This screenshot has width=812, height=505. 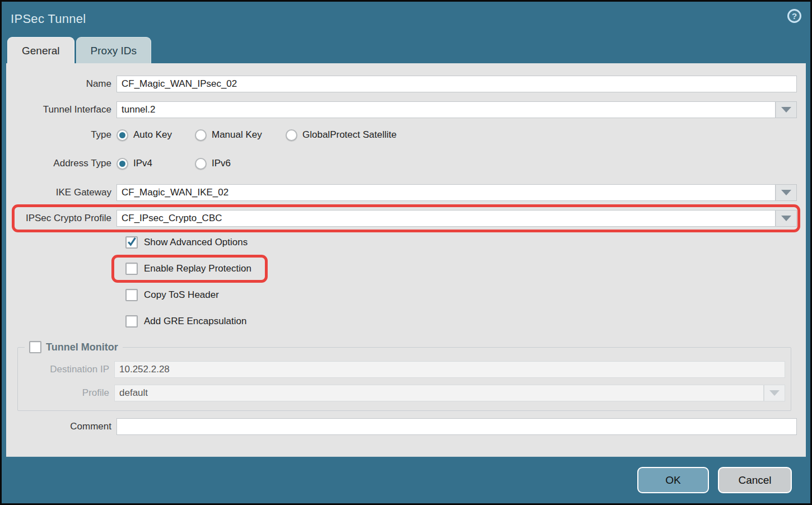 I want to click on radio-auto-key-label: Auto Key, so click(x=152, y=135).